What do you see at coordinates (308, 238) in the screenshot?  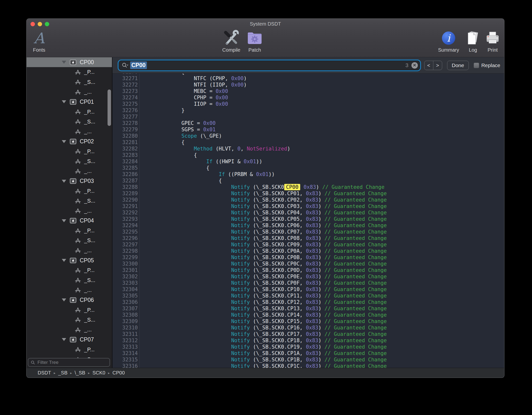 I see `code-line-32296: 32296 Notify (\_SB.SCK0.CP08, 0x83) // G…` at bounding box center [308, 238].